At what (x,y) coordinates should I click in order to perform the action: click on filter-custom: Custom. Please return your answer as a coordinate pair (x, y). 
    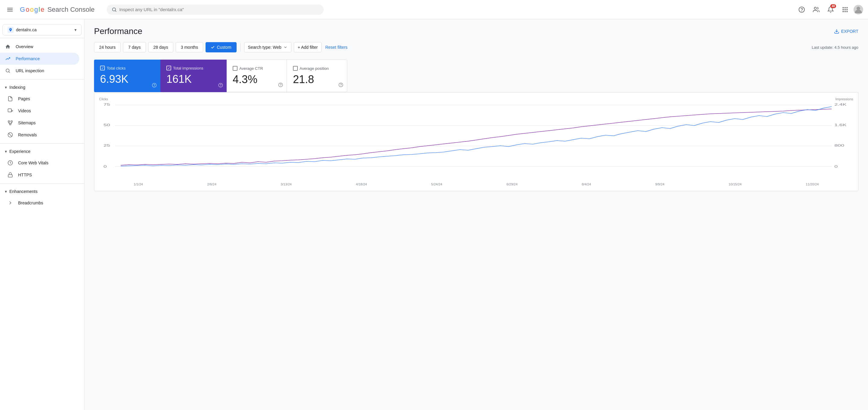
    Looking at the image, I should click on (221, 47).